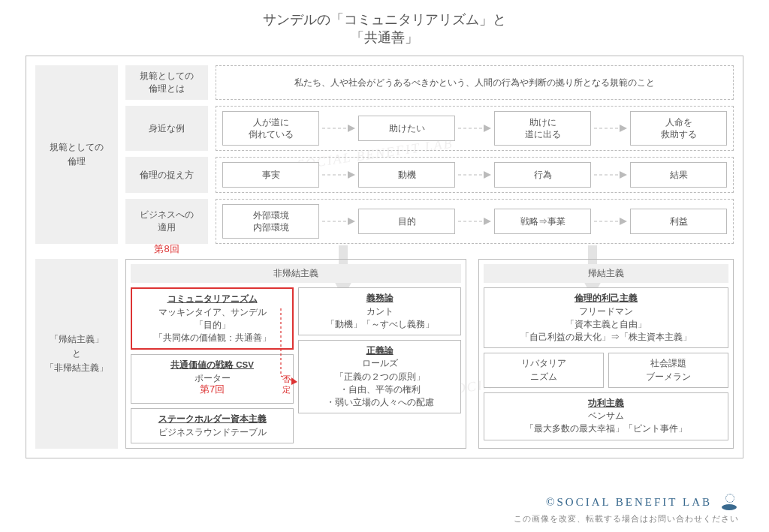 The height and width of the screenshot is (532, 769). Describe the element at coordinates (212, 379) in the screenshot. I see `theory-card: 共通価値の戦略 CSVポーター第7回` at that location.